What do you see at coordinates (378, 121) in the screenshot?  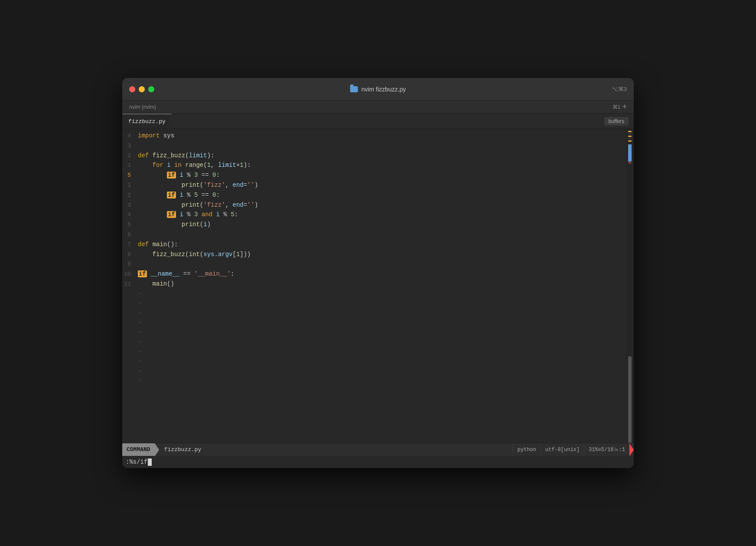 I see `tab-bar: fizzbuzz.py buffers` at bounding box center [378, 121].